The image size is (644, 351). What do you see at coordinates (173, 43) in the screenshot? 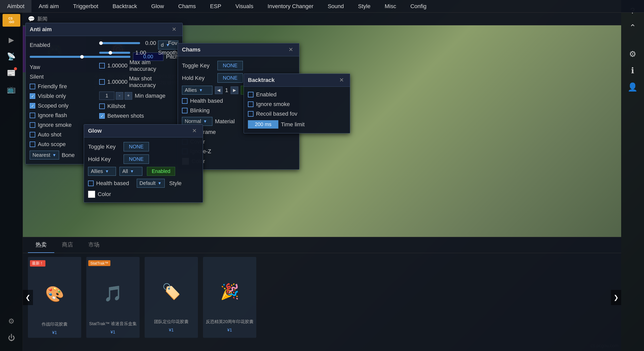
I see `antiaim-fov-label: Fov` at bounding box center [173, 43].